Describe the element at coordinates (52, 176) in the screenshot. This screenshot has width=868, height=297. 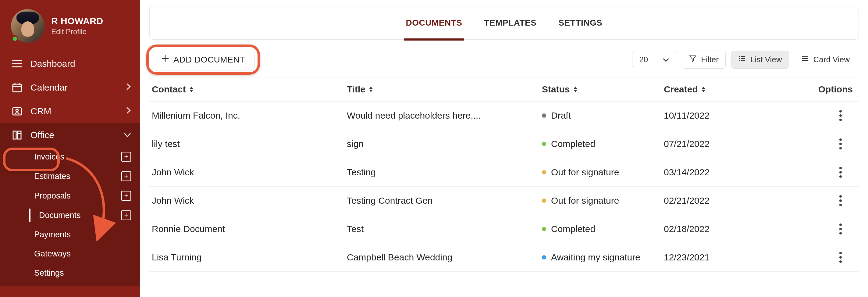
I see `sidebar-sub-label: Estimates` at that location.